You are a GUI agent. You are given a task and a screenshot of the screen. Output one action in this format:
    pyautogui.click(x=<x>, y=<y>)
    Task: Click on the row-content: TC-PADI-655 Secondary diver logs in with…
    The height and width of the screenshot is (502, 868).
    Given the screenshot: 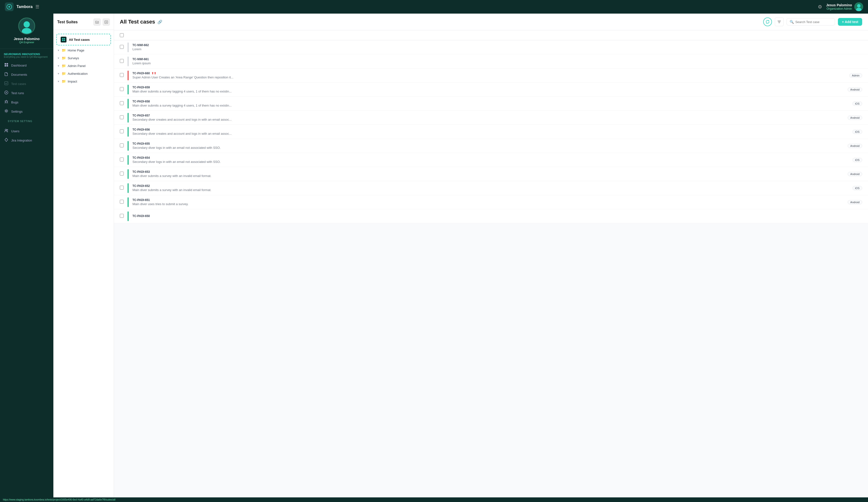 What is the action you would take?
    pyautogui.click(x=490, y=146)
    